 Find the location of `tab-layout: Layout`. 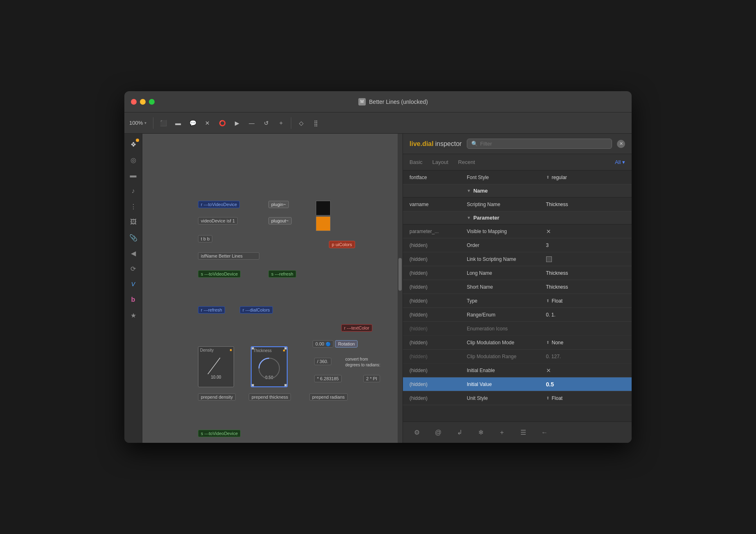

tab-layout: Layout is located at coordinates (440, 162).